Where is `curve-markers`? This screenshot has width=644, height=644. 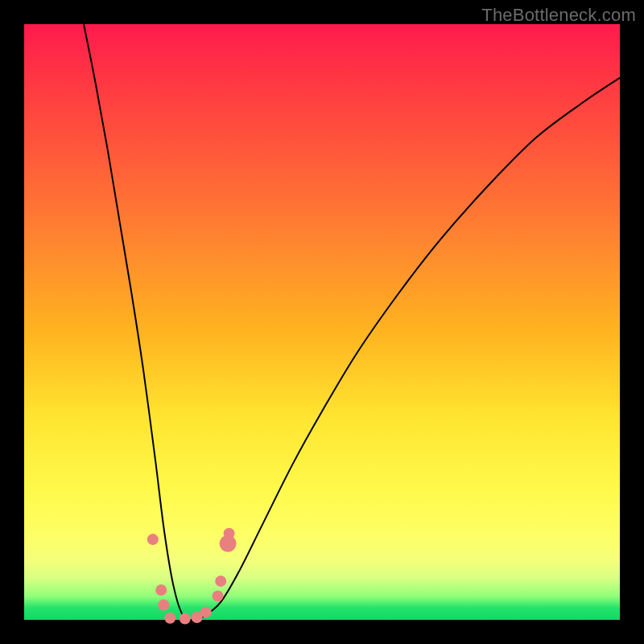 curve-markers is located at coordinates (192, 576).